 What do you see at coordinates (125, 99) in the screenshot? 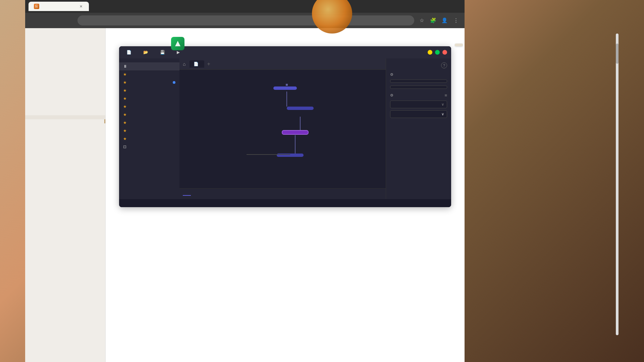
I see `star-icon-4: ★` at bounding box center [125, 99].